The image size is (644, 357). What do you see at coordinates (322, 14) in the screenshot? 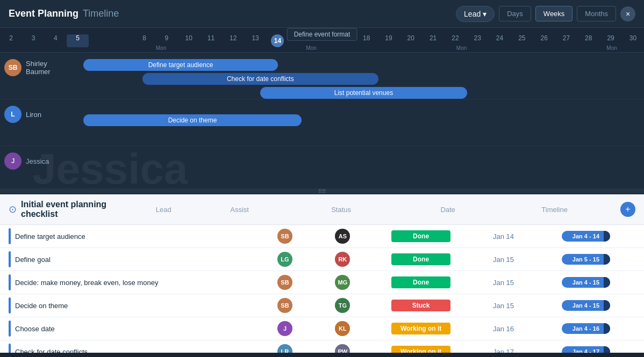
I see `app-header: Event Planning Timeline Lead ▾ Days Week…` at bounding box center [322, 14].